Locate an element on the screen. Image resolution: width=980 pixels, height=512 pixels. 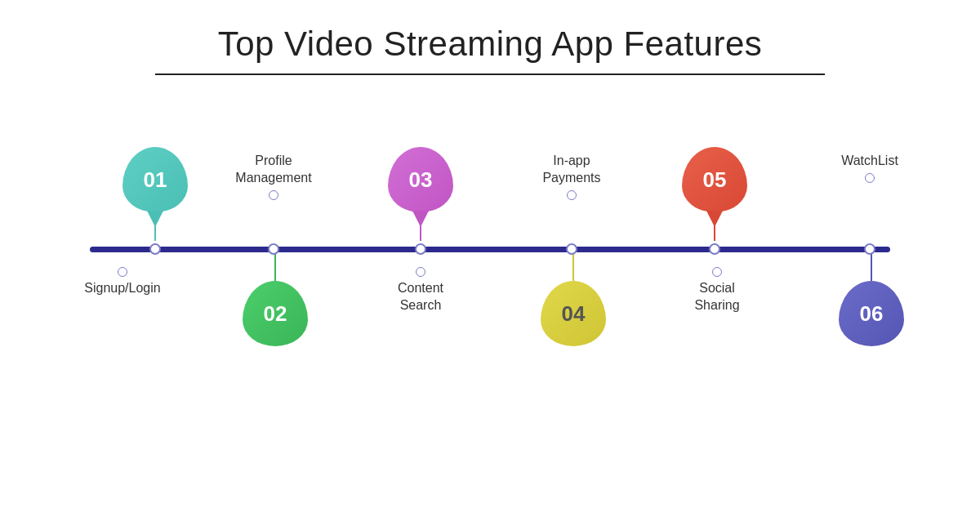
label-area-05: SocialSharing is located at coordinates (717, 291).